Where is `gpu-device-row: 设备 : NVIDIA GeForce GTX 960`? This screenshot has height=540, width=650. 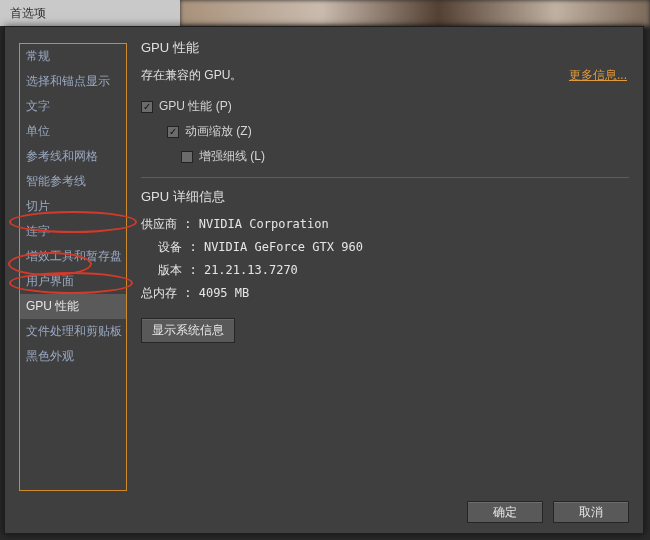 gpu-device-row: 设备 : NVIDIA GeForce GTX 960 is located at coordinates (385, 248).